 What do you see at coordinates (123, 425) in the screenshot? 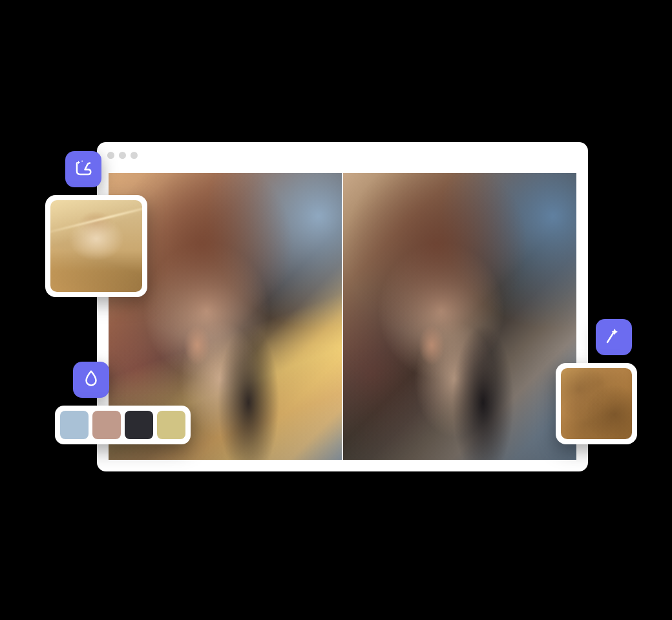
I see `color-palette` at bounding box center [123, 425].